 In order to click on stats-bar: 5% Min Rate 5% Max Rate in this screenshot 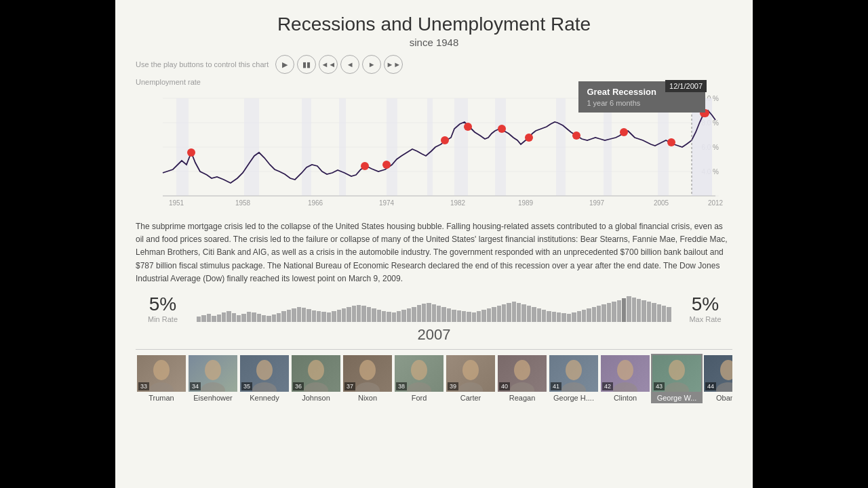, I will do `click(434, 308)`.